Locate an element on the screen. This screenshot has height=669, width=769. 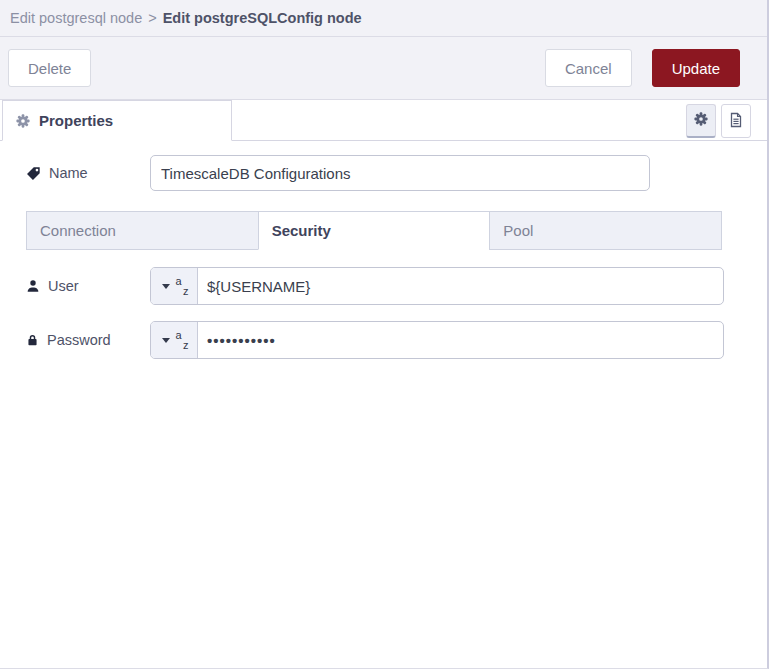
password-type-select-button: a z is located at coordinates (174, 340).